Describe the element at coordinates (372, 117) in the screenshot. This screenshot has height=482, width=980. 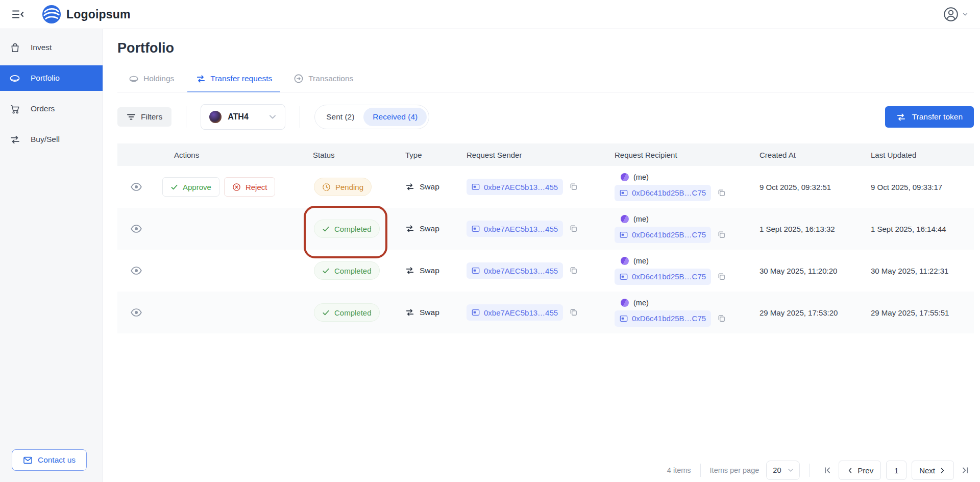
I see `direction-toggle: Sent (2) Received (4)` at that location.